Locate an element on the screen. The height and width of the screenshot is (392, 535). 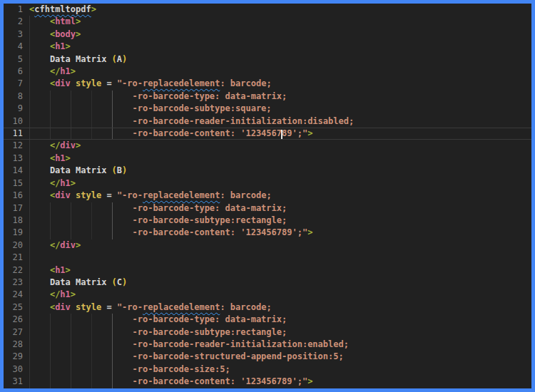
line-number: 24 is located at coordinates (16, 295).